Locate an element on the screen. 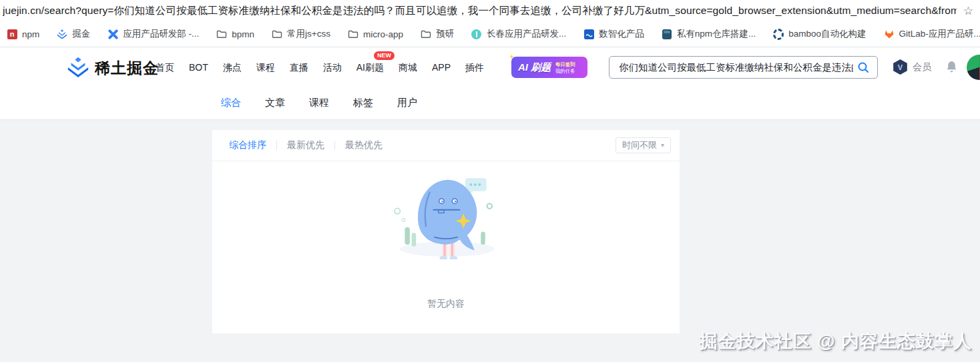  nav-course: 课程 is located at coordinates (266, 67).